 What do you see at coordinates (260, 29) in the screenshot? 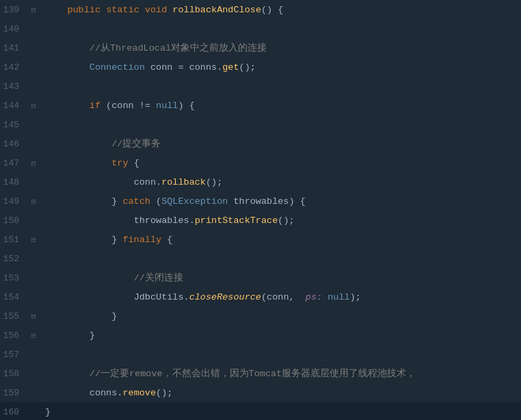
I see `line: 140` at bounding box center [260, 29].